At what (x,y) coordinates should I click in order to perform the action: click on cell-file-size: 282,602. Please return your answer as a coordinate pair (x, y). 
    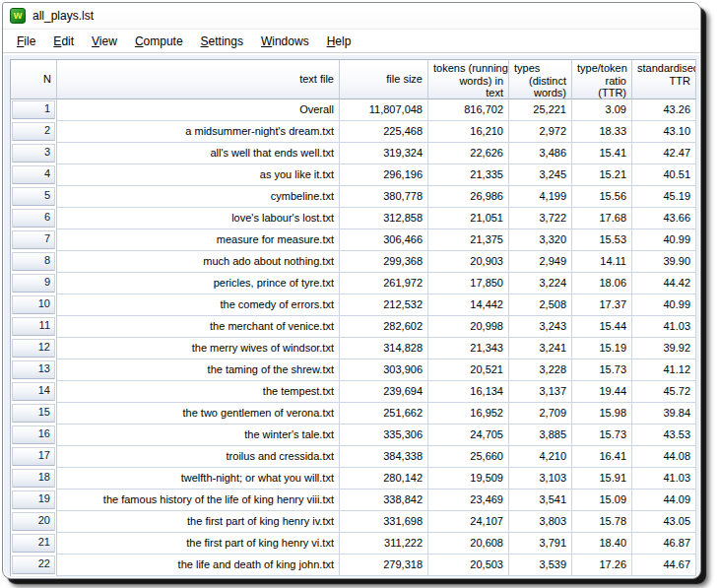
    Looking at the image, I should click on (384, 327).